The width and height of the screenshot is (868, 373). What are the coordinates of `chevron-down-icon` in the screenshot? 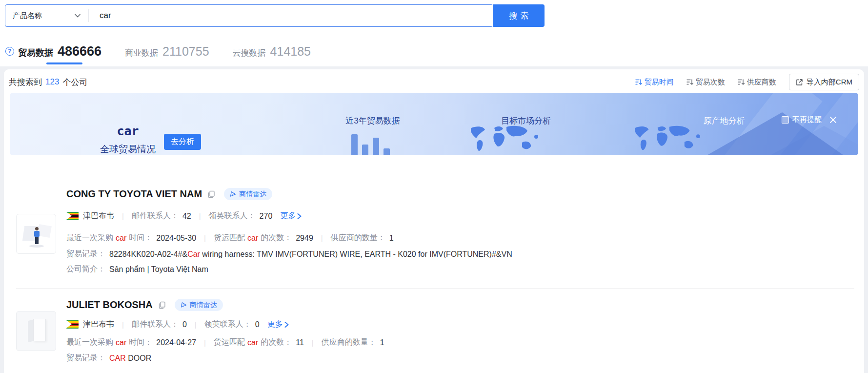 It's located at (78, 16).